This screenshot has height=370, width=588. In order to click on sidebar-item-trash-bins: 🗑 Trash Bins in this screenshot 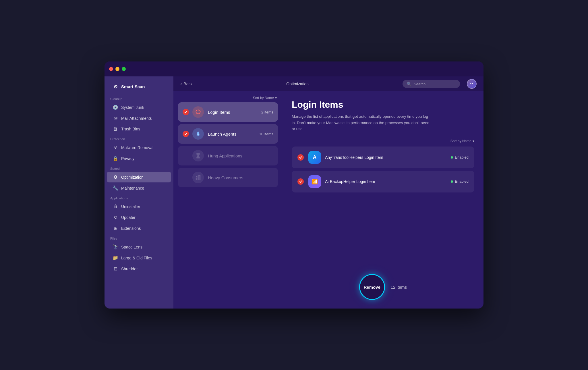, I will do `click(139, 129)`.